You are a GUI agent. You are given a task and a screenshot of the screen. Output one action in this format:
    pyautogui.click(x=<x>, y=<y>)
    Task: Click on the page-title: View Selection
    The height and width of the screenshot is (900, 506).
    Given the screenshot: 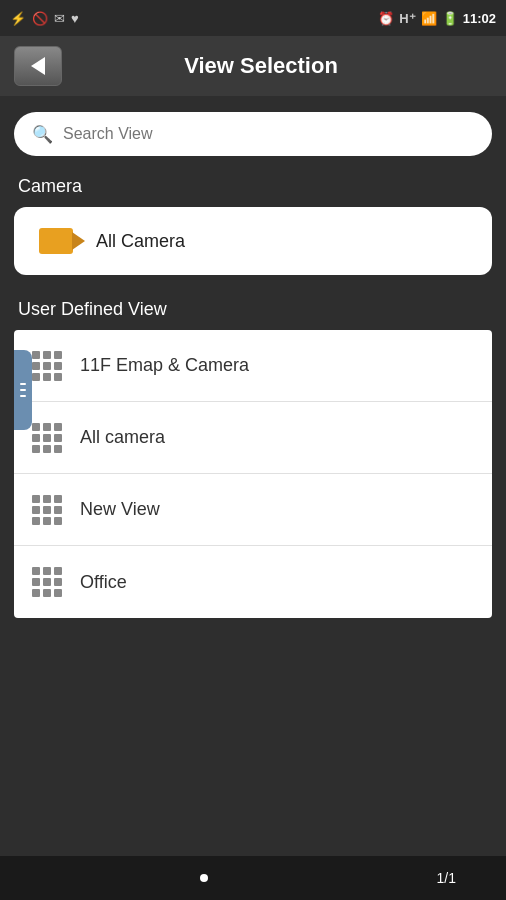 What is the action you would take?
    pyautogui.click(x=261, y=66)
    